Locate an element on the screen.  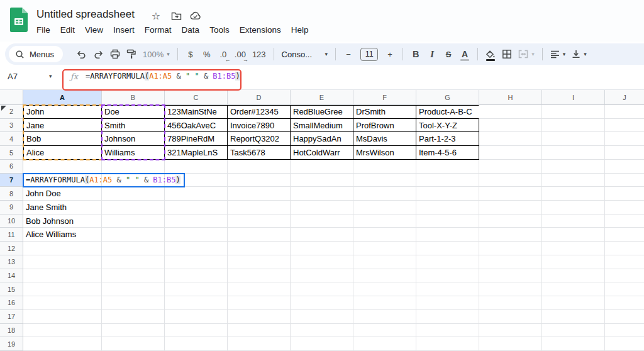
decrease-font-size-button: − is located at coordinates (348, 54).